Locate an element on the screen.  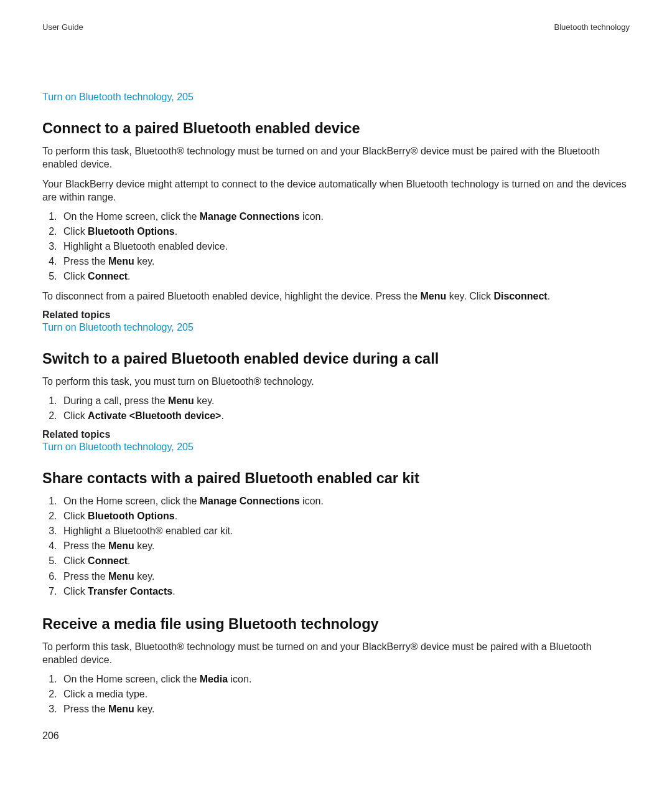
sec1-title: Connect to a paired Bluetooth enabled de… is located at coordinates (336, 128).